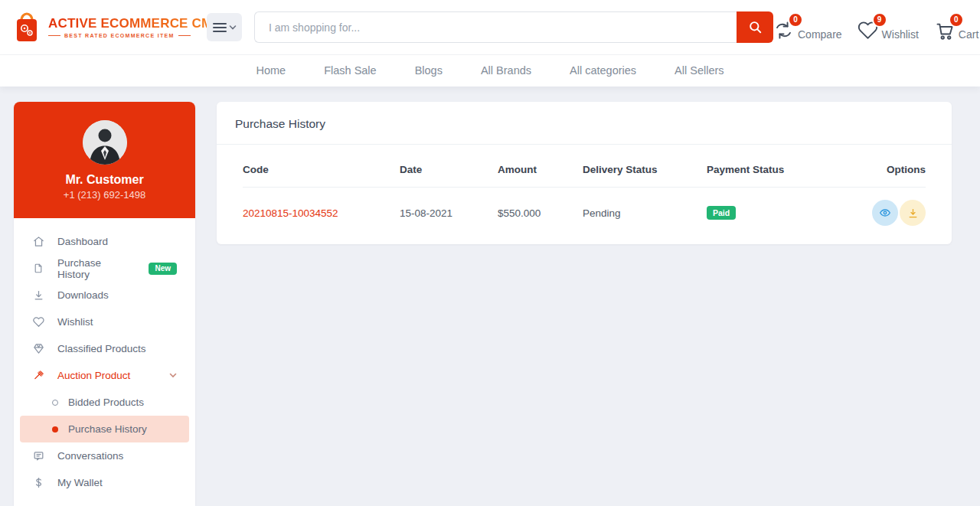 This screenshot has width=980, height=506. What do you see at coordinates (645, 213) in the screenshot?
I see `delivery-status: Pending` at bounding box center [645, 213].